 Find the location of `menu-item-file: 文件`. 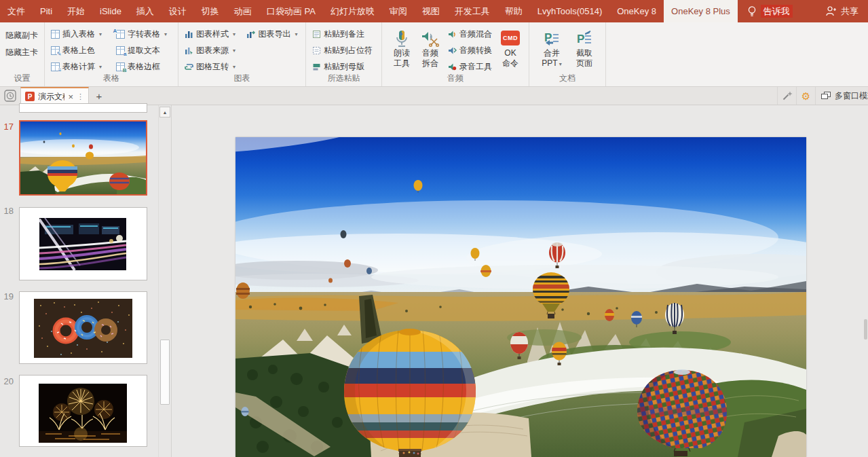

menu-item-file: 文件 is located at coordinates (16, 11).